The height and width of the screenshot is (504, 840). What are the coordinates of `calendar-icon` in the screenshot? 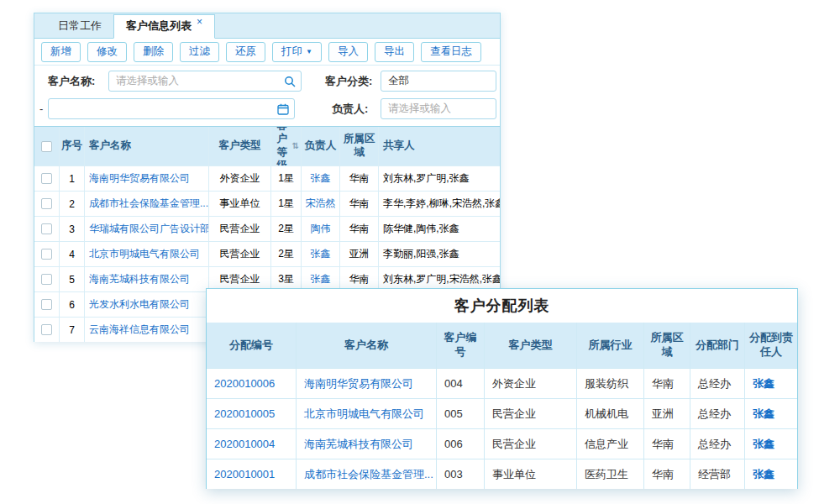 It's located at (283, 109).